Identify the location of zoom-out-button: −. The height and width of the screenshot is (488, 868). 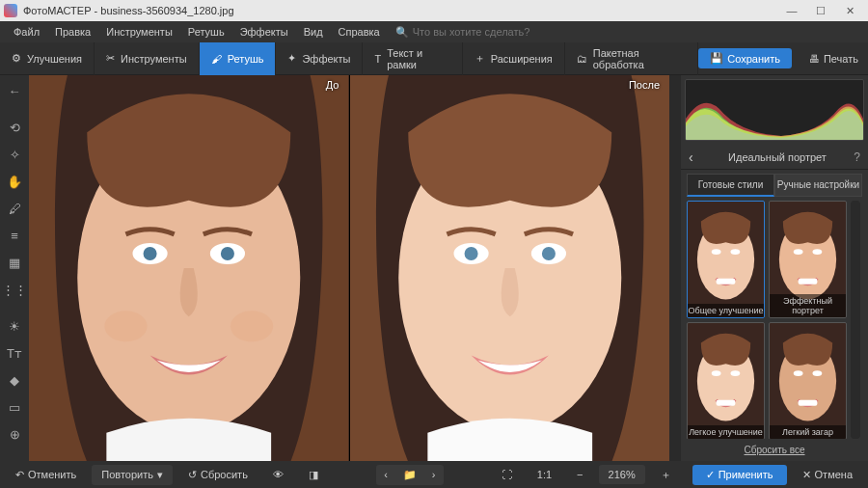
(580, 474).